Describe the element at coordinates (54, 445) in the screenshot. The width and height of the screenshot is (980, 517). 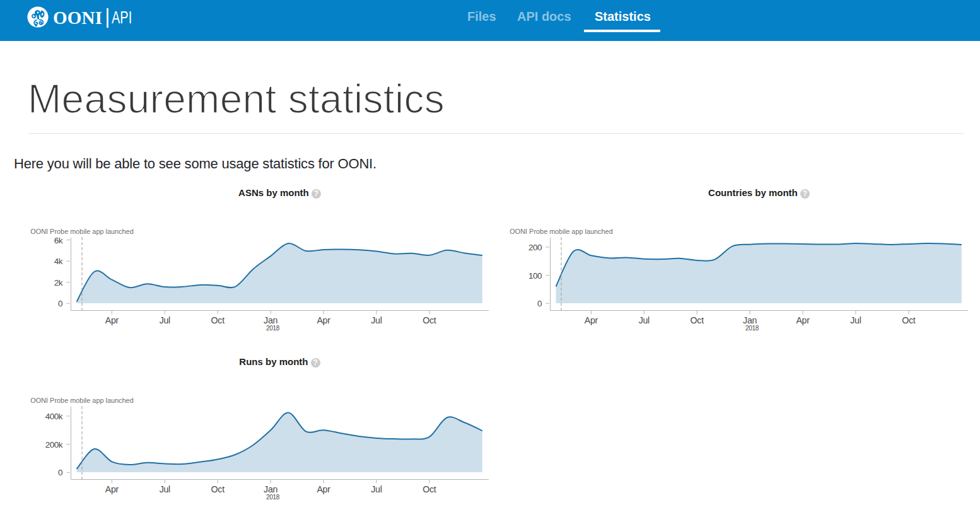
I see `svg-text: 200k` at that location.